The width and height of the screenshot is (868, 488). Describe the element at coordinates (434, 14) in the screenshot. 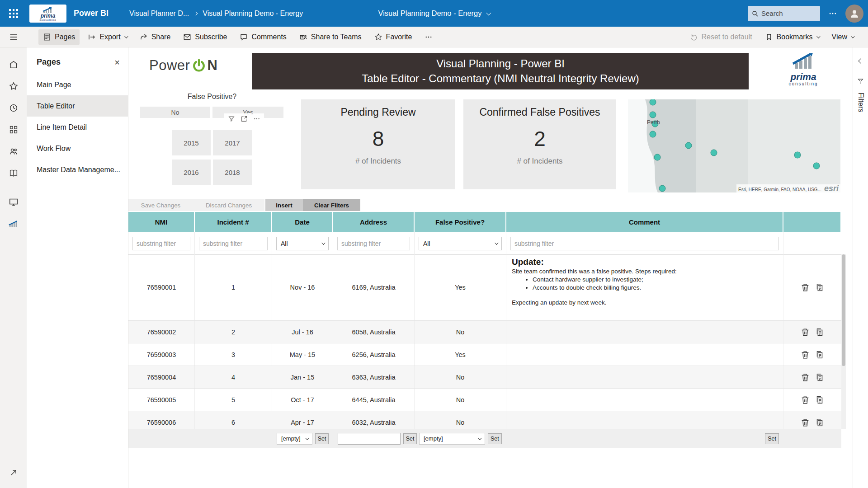

I see `report-title-dropdown: Visual Planning Demo - Energy` at that location.